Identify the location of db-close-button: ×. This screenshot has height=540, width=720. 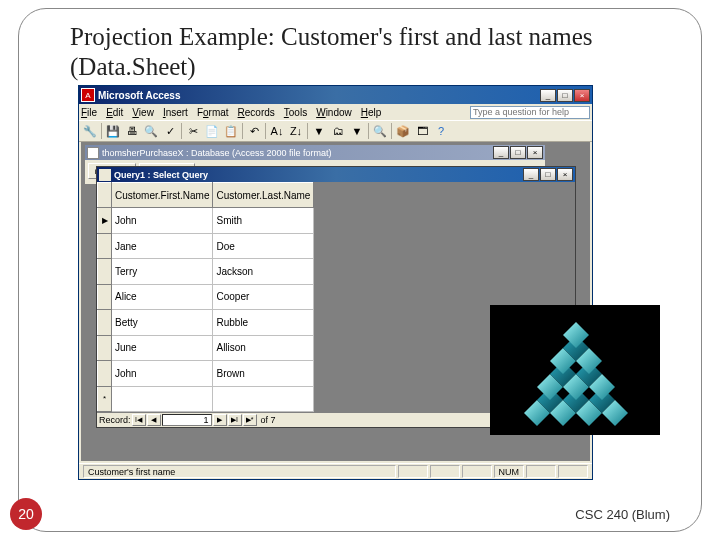
(535, 152).